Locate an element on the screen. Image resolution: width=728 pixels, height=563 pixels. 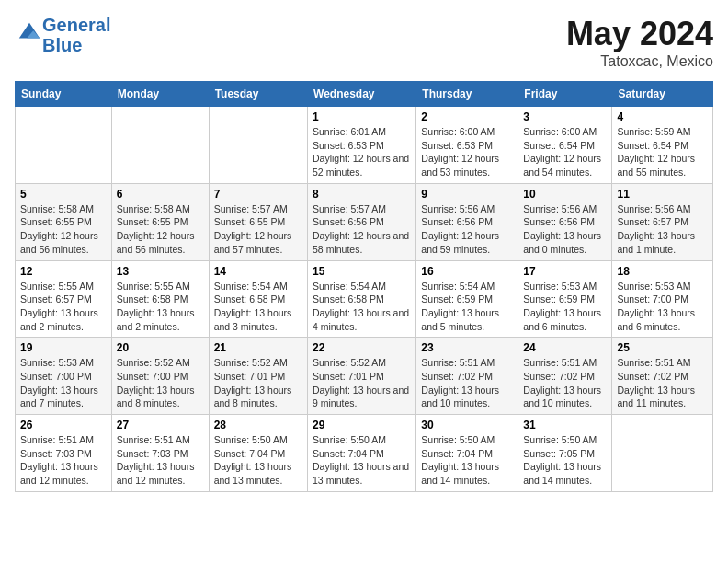
page-header: General Blue May 2024 Tatoxcac, Mexico is located at coordinates (364, 42).